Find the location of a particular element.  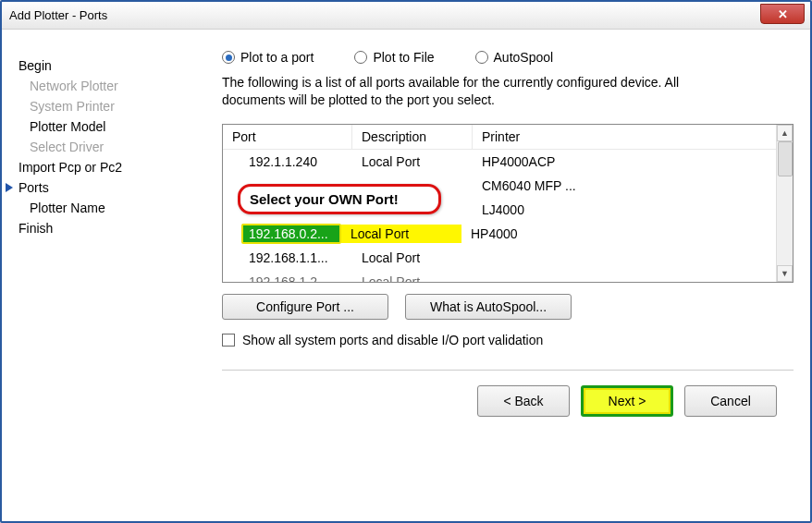

dialog-title: Add Plotter - Ports is located at coordinates (58, 15).